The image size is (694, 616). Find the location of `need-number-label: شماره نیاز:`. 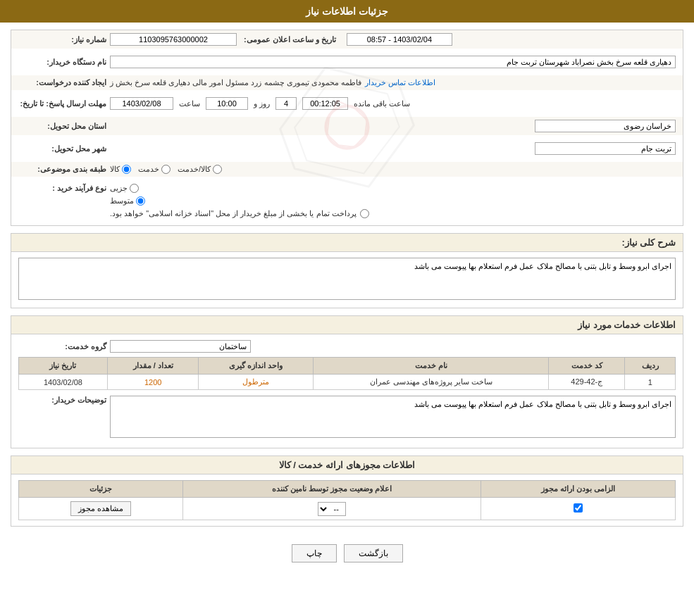

need-number-label: شماره نیاز: is located at coordinates (64, 39).